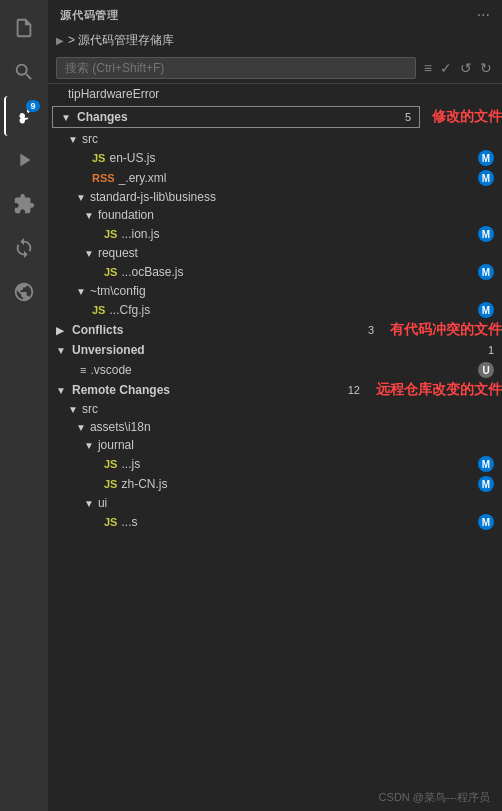 The width and height of the screenshot is (502, 811). I want to click on js-icon-4: JS, so click(98, 310).